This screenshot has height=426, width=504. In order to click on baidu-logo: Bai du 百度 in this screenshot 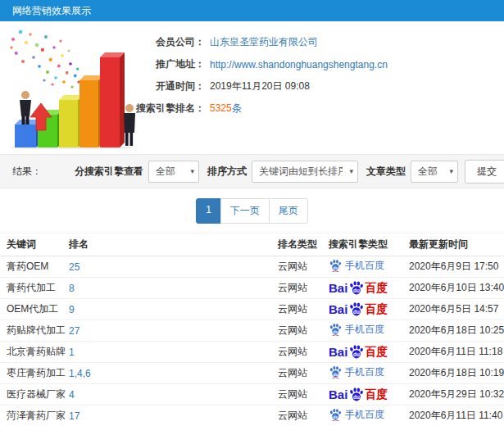, I will do `click(358, 310)`.